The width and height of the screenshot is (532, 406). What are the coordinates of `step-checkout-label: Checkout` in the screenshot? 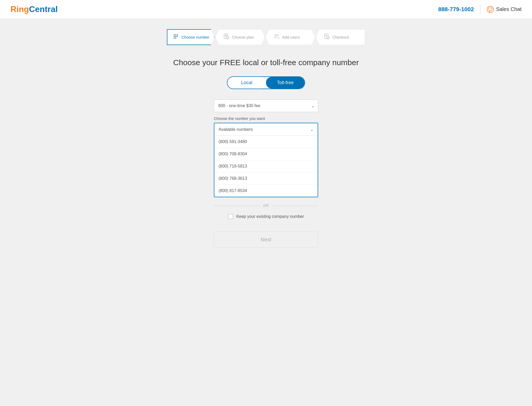 It's located at (341, 37).